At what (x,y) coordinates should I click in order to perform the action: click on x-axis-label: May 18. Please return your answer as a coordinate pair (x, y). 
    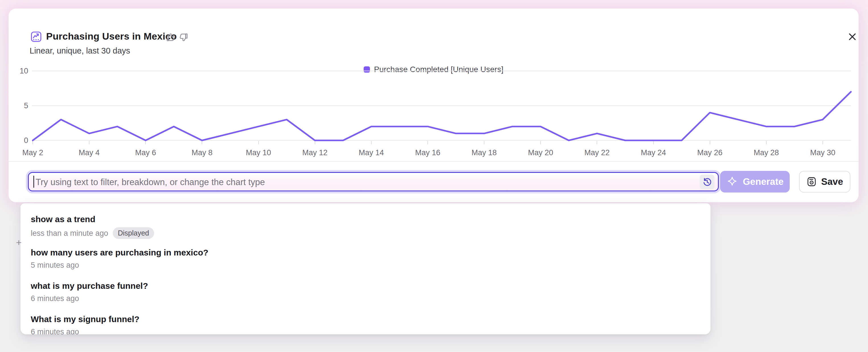
    Looking at the image, I should click on (485, 153).